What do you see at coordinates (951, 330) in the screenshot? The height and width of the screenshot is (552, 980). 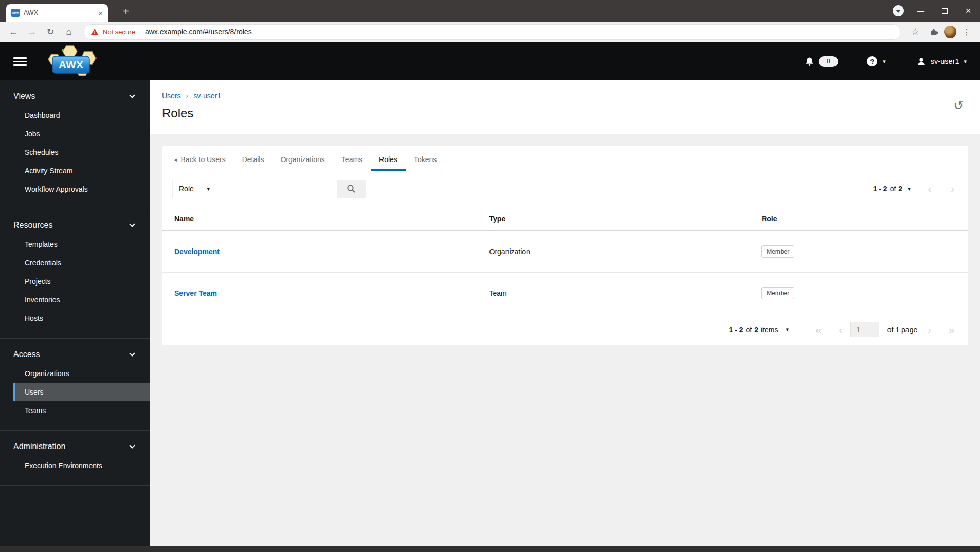 I see `last-page-icon: »` at bounding box center [951, 330].